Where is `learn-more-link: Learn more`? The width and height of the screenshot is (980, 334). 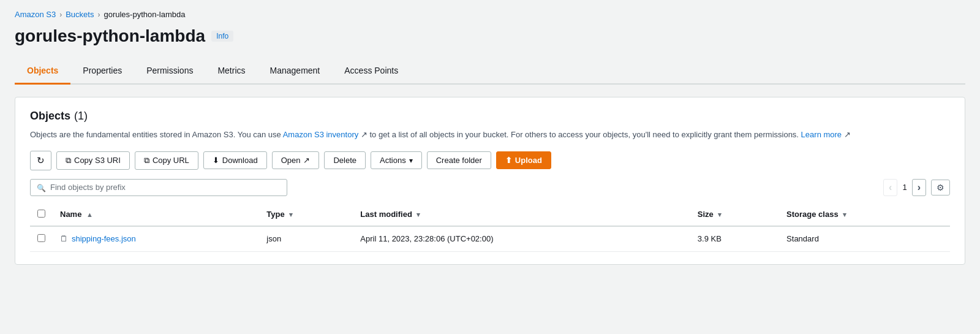 learn-more-link: Learn more is located at coordinates (821, 135).